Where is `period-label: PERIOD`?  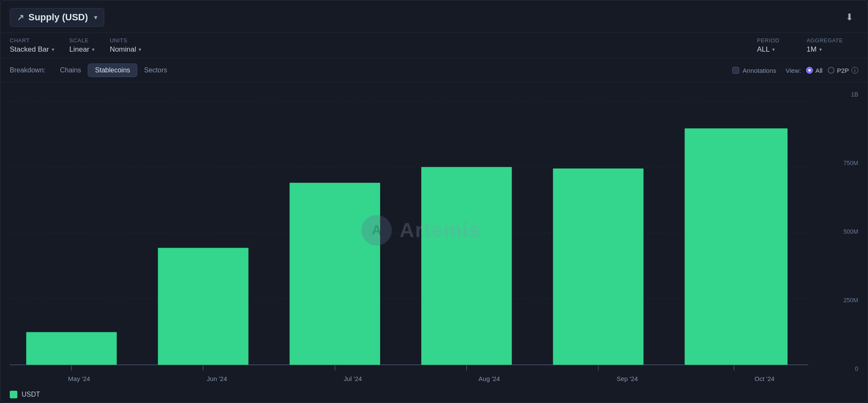
period-label: PERIOD is located at coordinates (768, 41).